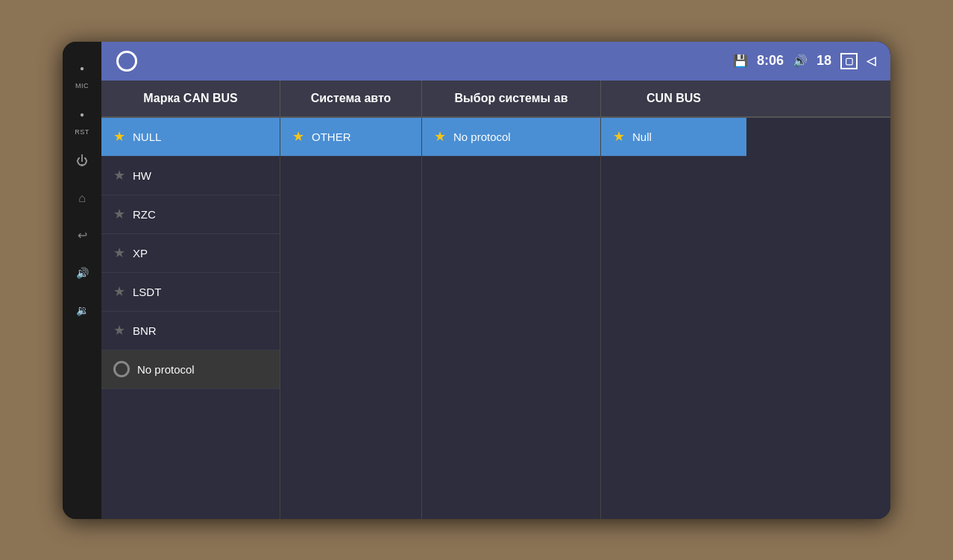 The width and height of the screenshot is (953, 560). What do you see at coordinates (350, 137) in the screenshot?
I see `list-item: ★ OTHER` at bounding box center [350, 137].